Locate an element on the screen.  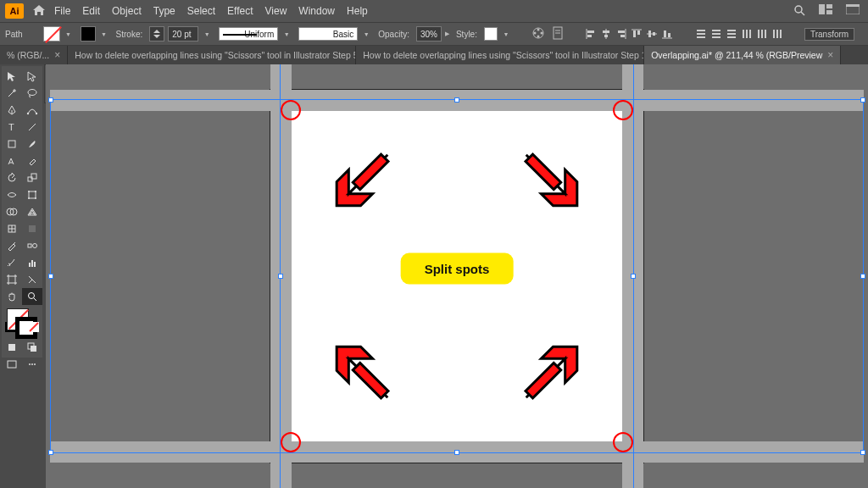
stroke-weight-control: ▼ is located at coordinates (181, 34).